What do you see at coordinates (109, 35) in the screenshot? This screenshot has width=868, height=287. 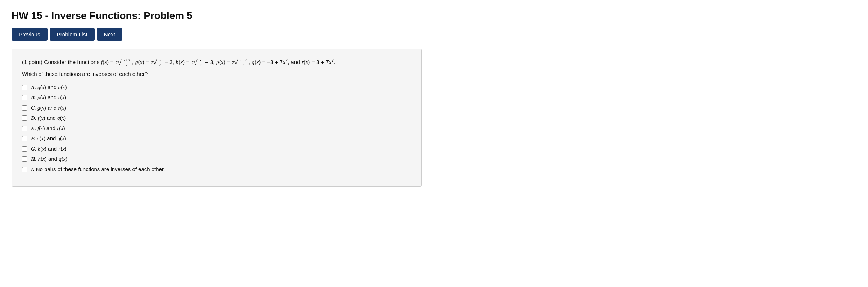 I see `next-button: Next` at bounding box center [109, 35].